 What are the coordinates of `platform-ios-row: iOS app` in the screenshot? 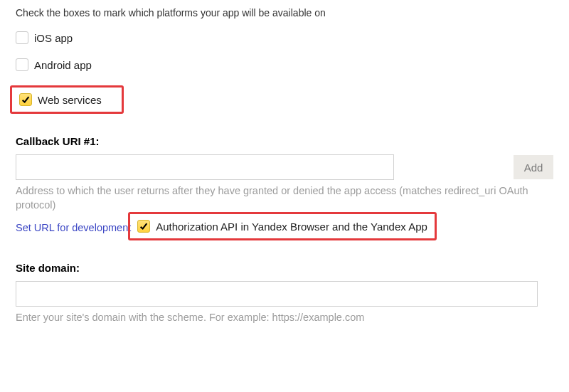 It's located at (284, 38).